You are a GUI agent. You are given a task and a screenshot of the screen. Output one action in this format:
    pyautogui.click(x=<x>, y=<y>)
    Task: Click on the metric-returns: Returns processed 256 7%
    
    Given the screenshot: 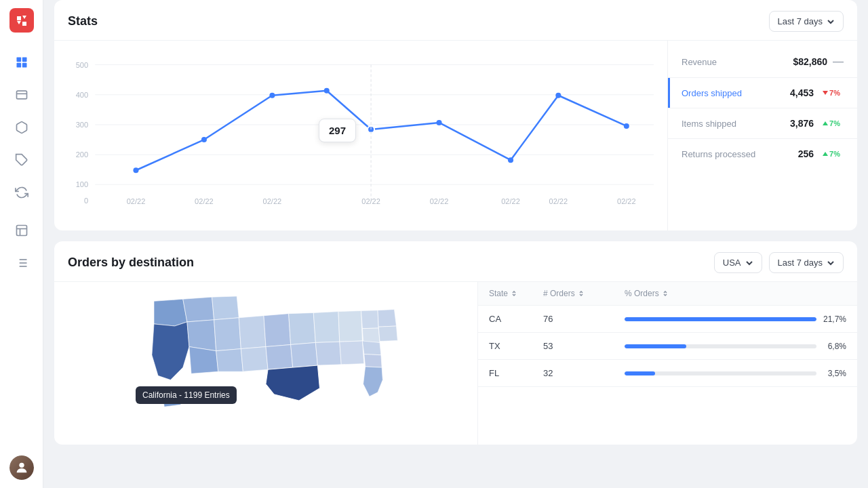 What is the action you would take?
    pyautogui.click(x=762, y=154)
    